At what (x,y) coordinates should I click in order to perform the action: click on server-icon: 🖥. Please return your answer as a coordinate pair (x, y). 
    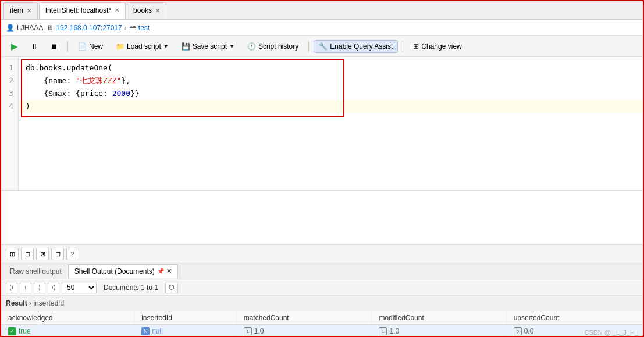
    Looking at the image, I should click on (50, 28).